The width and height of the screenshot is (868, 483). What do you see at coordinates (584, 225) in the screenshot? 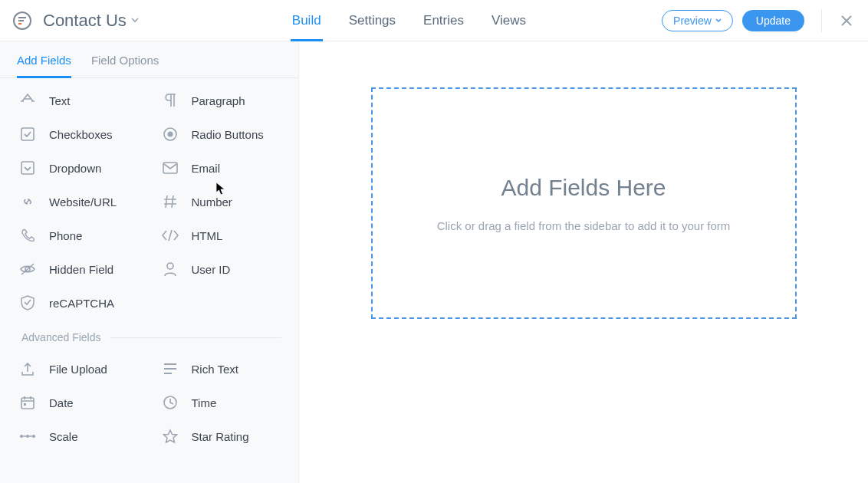
I see `dropzone-hint: Click or drag a field from the sidebar t…` at bounding box center [584, 225].